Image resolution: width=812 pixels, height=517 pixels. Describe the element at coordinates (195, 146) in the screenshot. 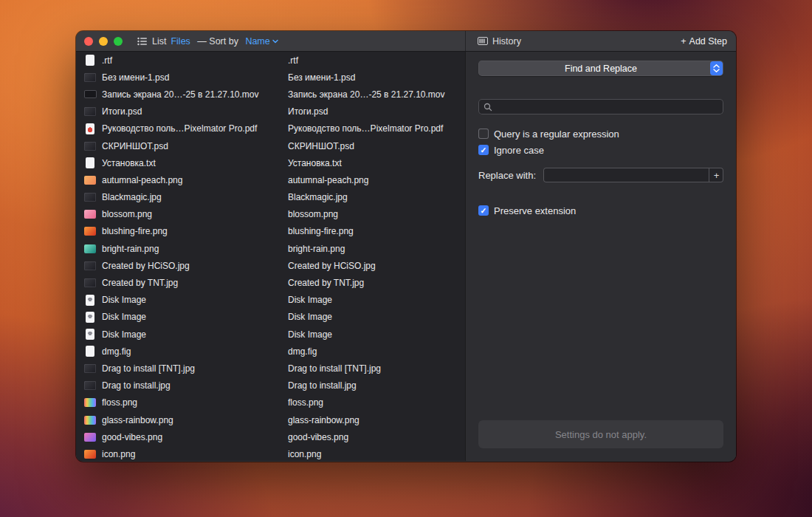

I see `file-name: СКРИНШОТ.psd` at that location.